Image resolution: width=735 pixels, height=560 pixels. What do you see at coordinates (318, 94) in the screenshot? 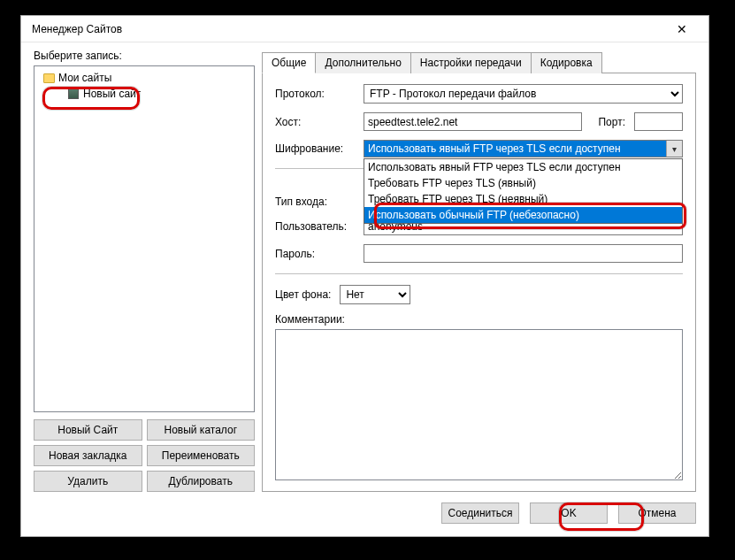
I see `protocol-label: Протокол:` at bounding box center [318, 94].